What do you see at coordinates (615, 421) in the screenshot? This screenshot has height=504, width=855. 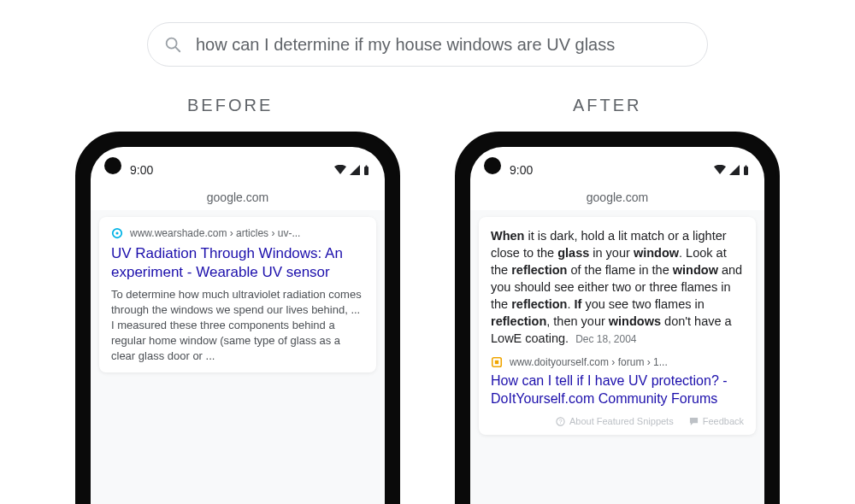 I see `about-featured-snippets-link: ? About Featured Snippets` at bounding box center [615, 421].